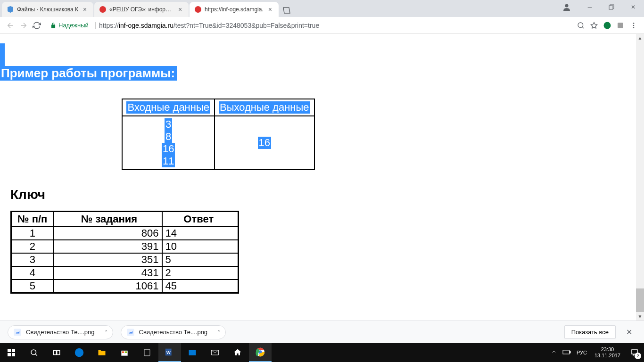  Describe the element at coordinates (168, 143) in the screenshot. I see `example-input-cell: 3 8 16 11` at that location.